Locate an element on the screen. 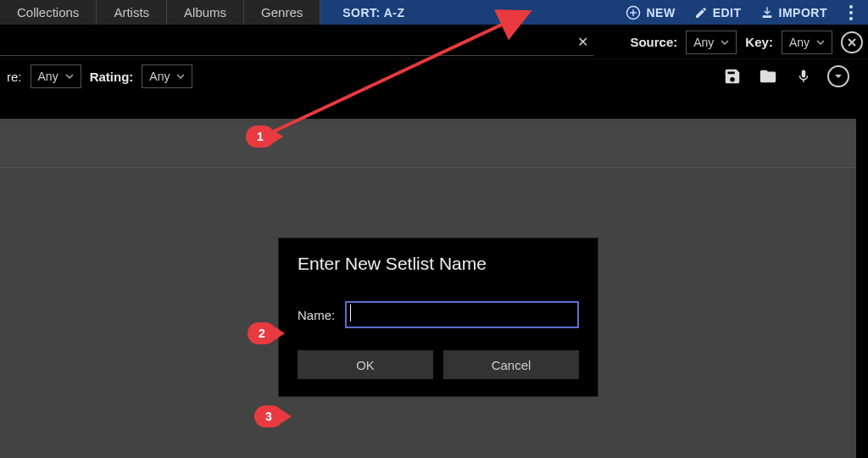 The width and height of the screenshot is (868, 458). cancel-button: Cancel is located at coordinates (511, 365).